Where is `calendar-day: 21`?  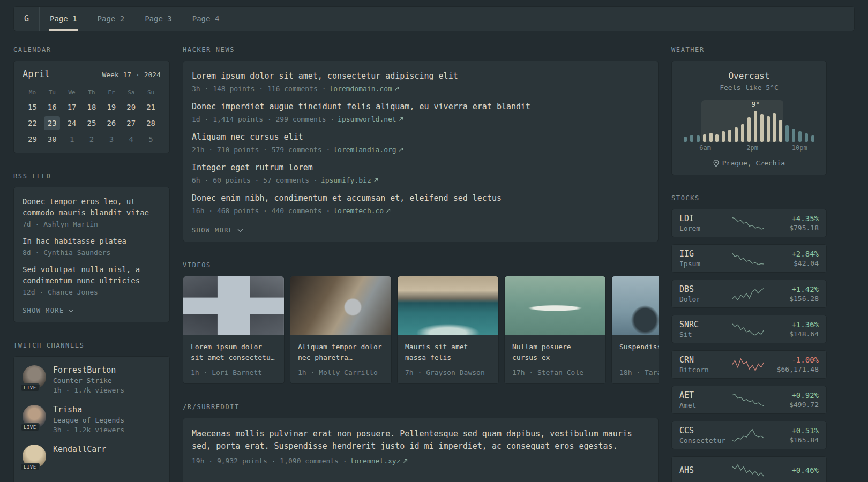 calendar-day: 21 is located at coordinates (151, 107).